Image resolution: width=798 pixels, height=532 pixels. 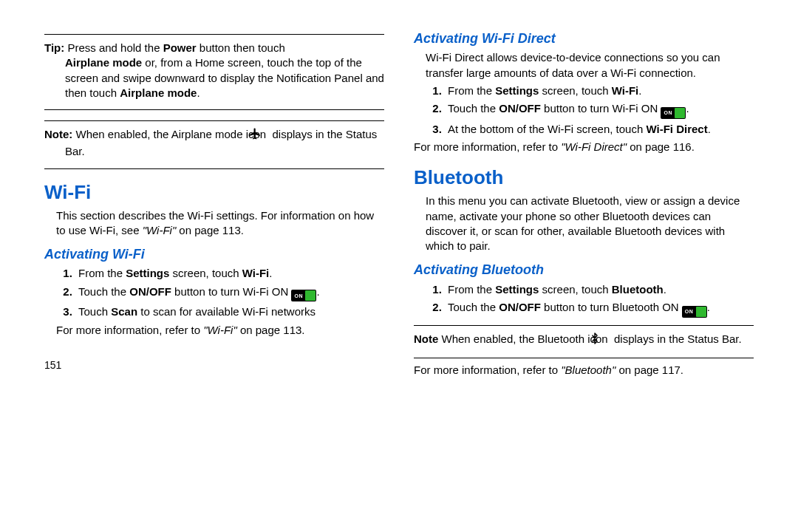 I want to click on bluetooth-intro: In this menu you can activate Bluetooth,…, so click(x=584, y=223).